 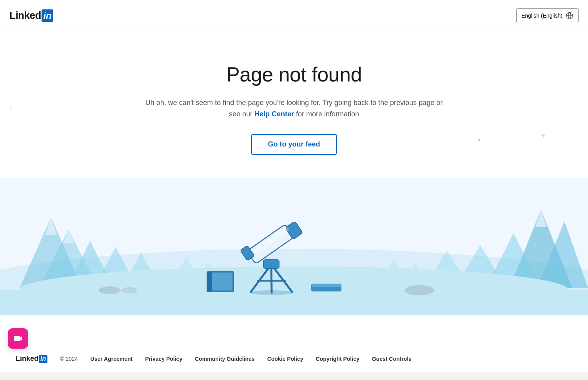 I want to click on logo-in: in, so click(x=47, y=16).